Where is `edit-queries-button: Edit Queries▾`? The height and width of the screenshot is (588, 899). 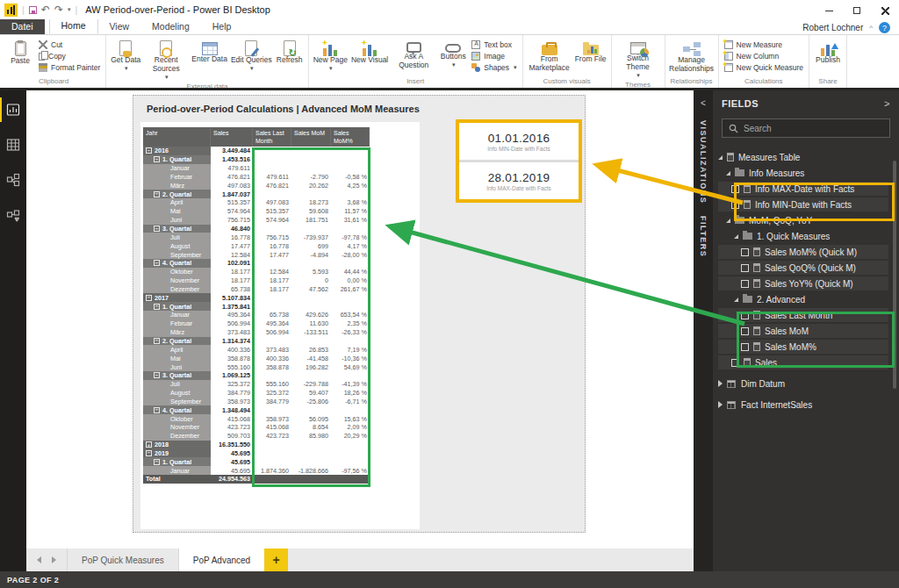 edit-queries-button: Edit Queries▾ is located at coordinates (251, 59).